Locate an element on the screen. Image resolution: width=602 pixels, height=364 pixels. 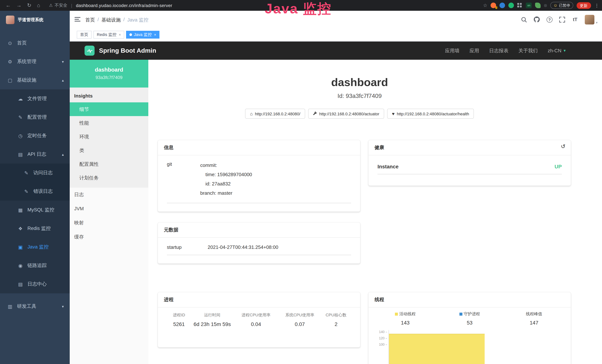
sba-menu-logs: 日志 is located at coordinates (109, 195).